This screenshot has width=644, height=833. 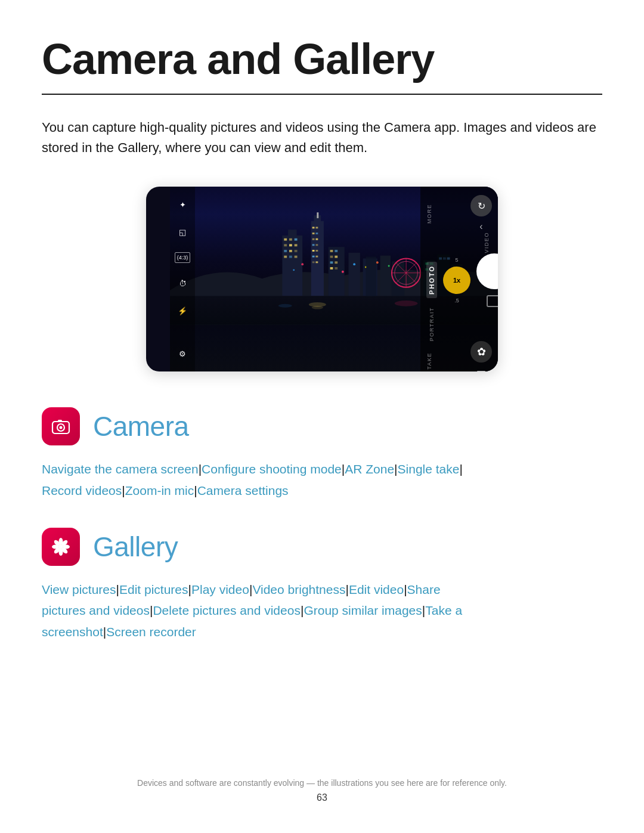 I want to click on zoom-1x-button: 1x, so click(x=457, y=280).